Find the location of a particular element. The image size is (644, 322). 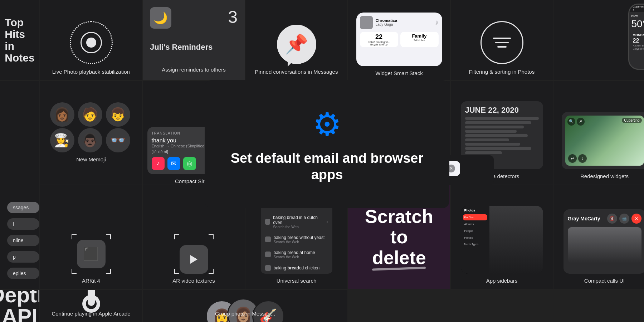

cell-arkit4: ⬛ ARKit 4 is located at coordinates (91, 237).